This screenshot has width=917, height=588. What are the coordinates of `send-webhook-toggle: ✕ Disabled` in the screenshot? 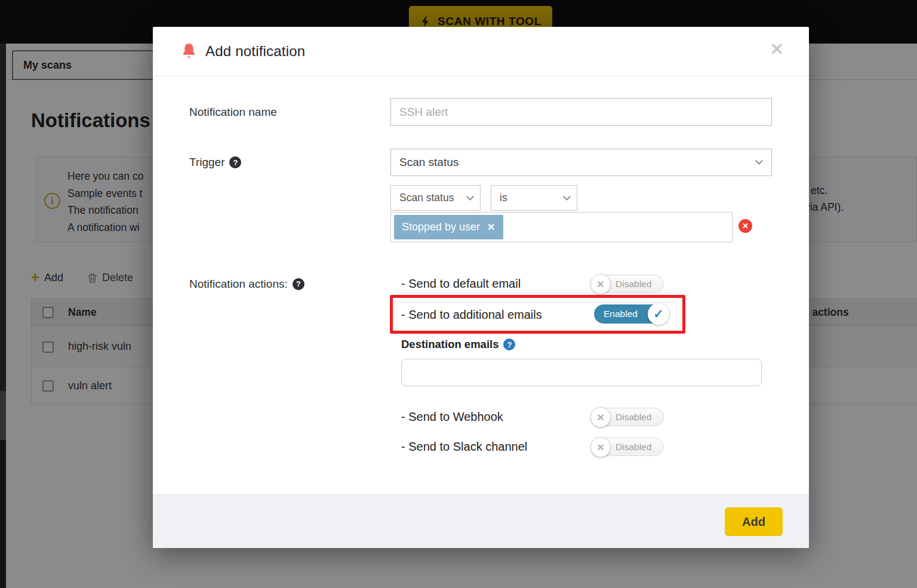 It's located at (627, 417).